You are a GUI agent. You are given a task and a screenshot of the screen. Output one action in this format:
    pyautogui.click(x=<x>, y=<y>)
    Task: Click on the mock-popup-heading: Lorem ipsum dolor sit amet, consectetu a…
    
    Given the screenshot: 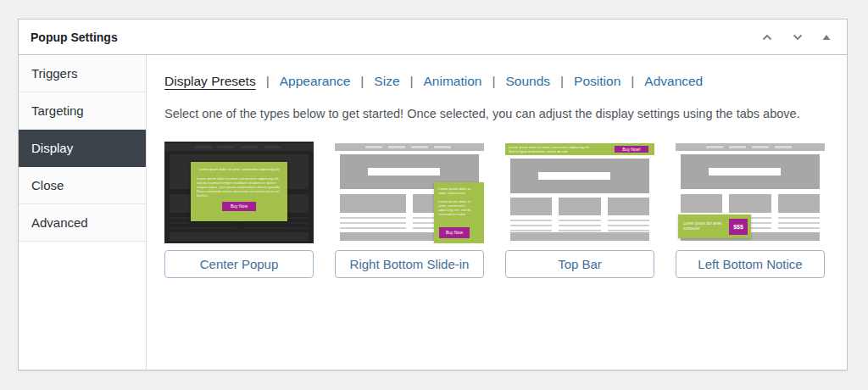 What is the action you would take?
    pyautogui.click(x=239, y=170)
    